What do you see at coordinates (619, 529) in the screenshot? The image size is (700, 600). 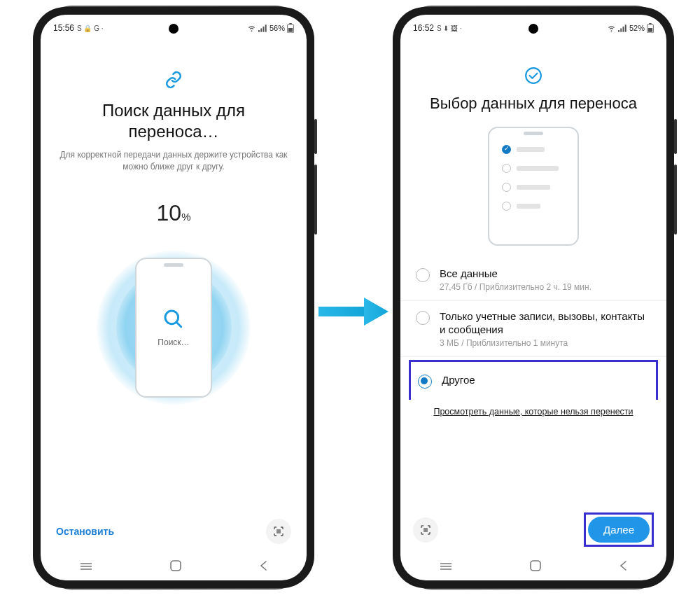 I see `next-button: Далее` at bounding box center [619, 529].